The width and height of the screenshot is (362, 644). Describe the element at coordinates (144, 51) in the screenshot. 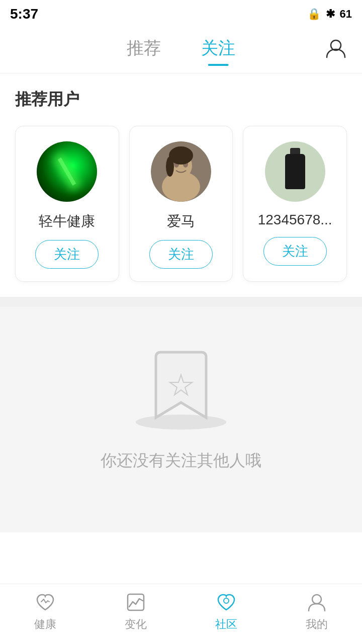

I see `tab-recommend: 推荐` at that location.